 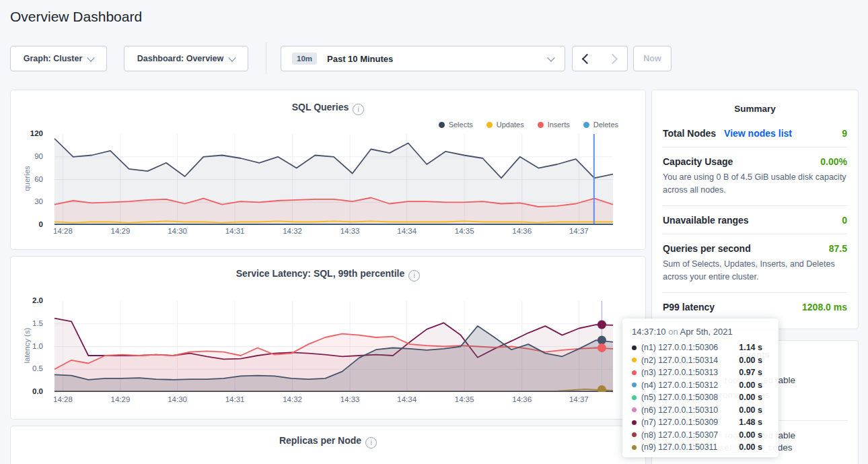 I want to click on tooltip-node-row: (n2) 127.0.0.1:503140.00 s, so click(x=700, y=360).